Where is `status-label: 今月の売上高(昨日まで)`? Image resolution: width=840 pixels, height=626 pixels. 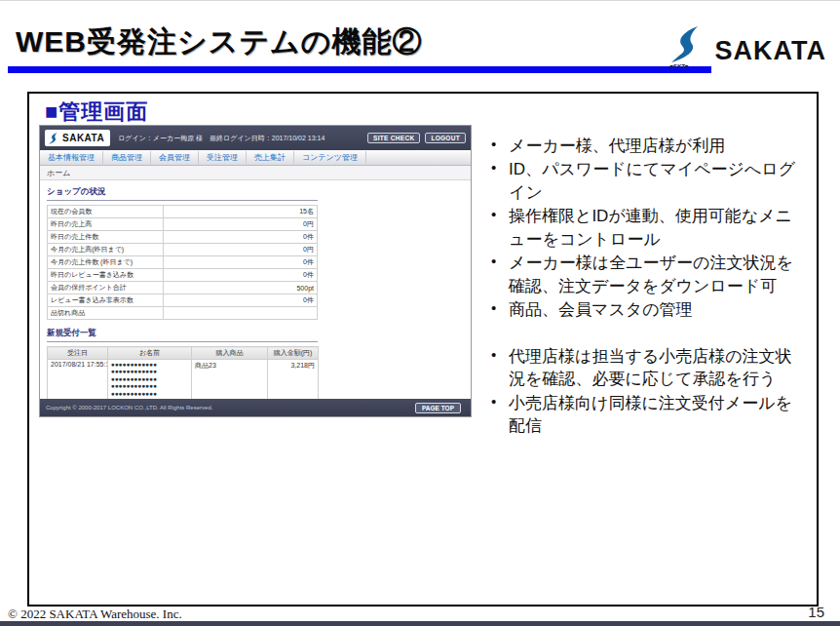
status-label: 今月の売上高(昨日まで) is located at coordinates (105, 250).